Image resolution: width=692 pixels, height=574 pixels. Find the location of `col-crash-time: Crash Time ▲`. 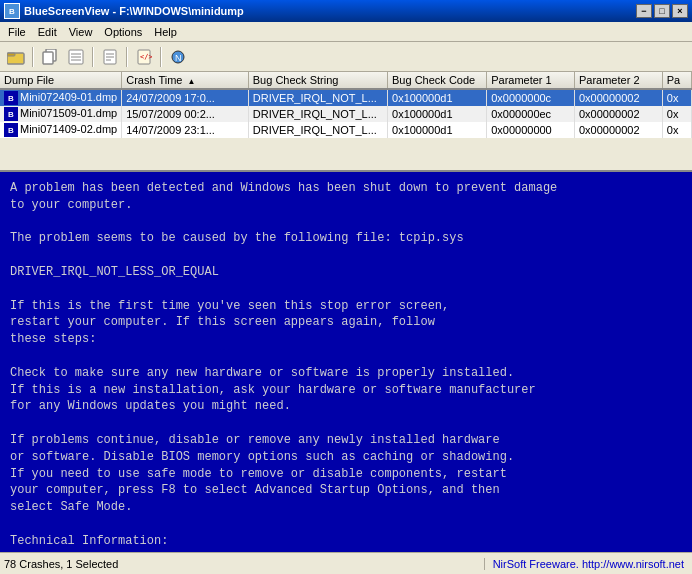

col-crash-time: Crash Time ▲ is located at coordinates (186, 80).